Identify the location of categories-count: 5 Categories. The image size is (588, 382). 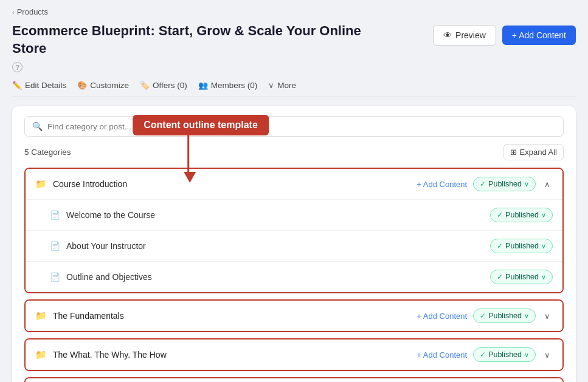
(47, 152).